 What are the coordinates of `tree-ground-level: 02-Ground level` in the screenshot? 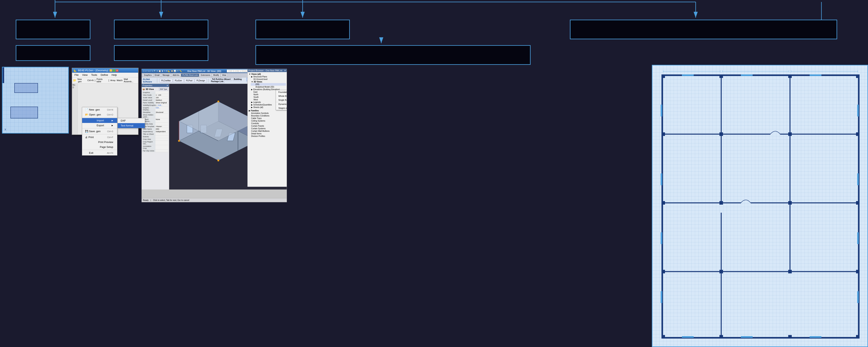 It's located at (268, 79).